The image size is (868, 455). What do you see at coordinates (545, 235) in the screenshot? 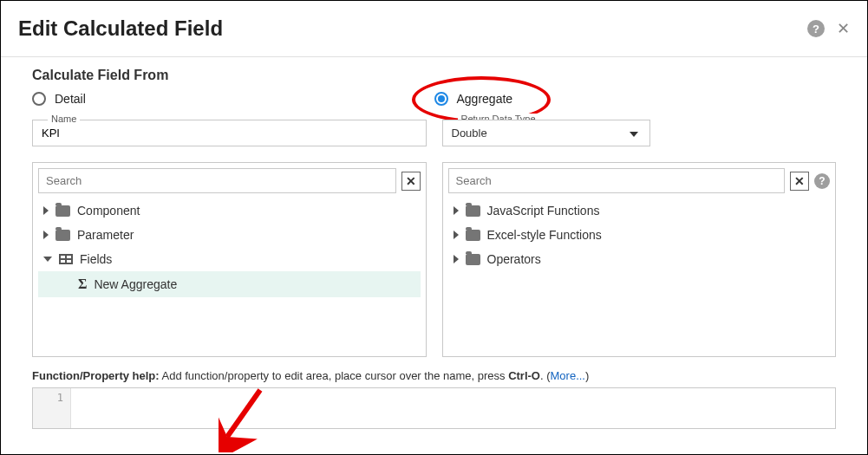
I see `tree-item-label: Excel-style Functions` at bounding box center [545, 235].